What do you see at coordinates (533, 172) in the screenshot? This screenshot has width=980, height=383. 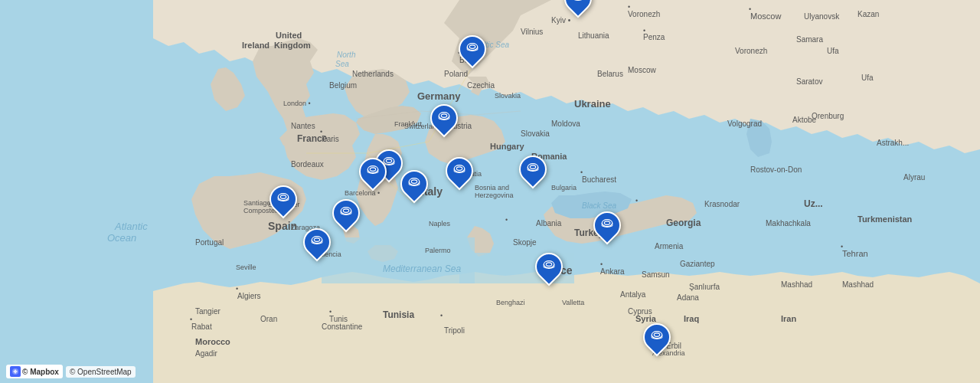 I see `marker-bucharest` at bounding box center [533, 172].